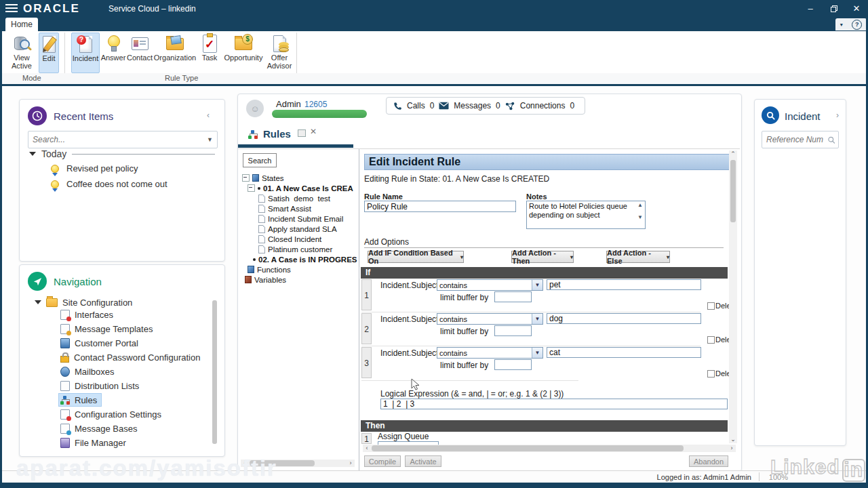  I want to click on notes-scroll-arrows: ▲▼, so click(640, 211).